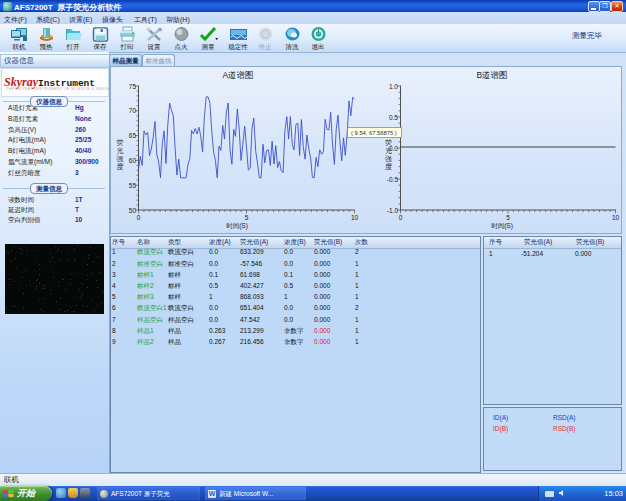 This screenshot has width=626, height=501. Describe the element at coordinates (133, 160) in the screenshot. I see `svg-text: 60` at that location.